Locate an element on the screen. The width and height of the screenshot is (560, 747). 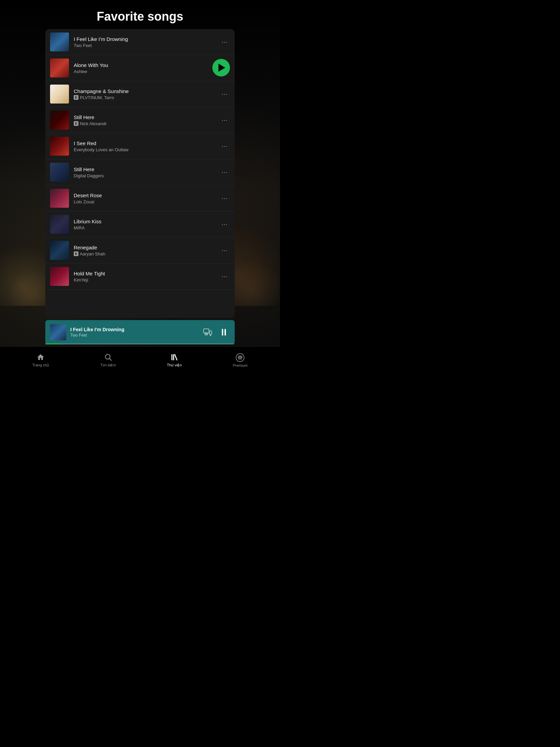
song-title: Desert Rose is located at coordinates (146, 196).